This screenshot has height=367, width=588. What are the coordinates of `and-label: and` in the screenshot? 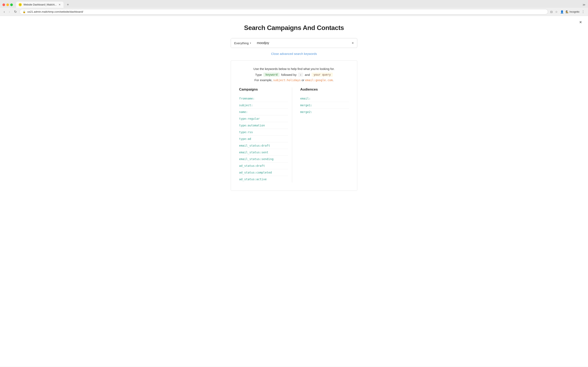 It's located at (308, 75).